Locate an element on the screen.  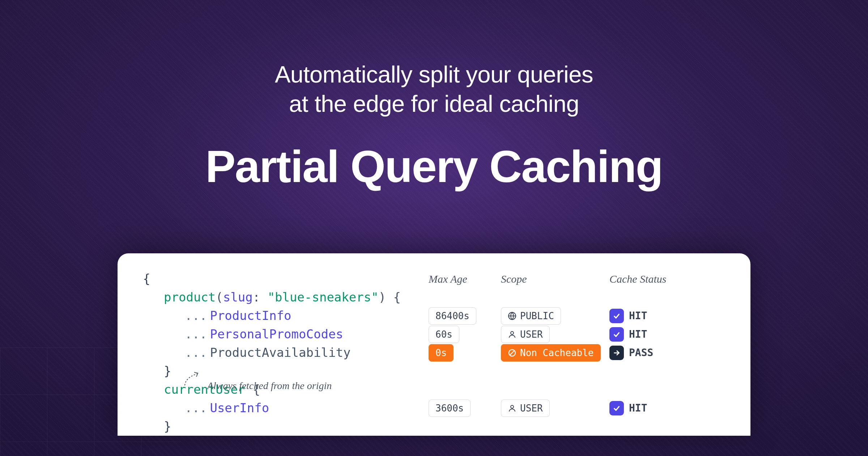
code-arg-value: "blue-sneakers" is located at coordinates (323, 297).